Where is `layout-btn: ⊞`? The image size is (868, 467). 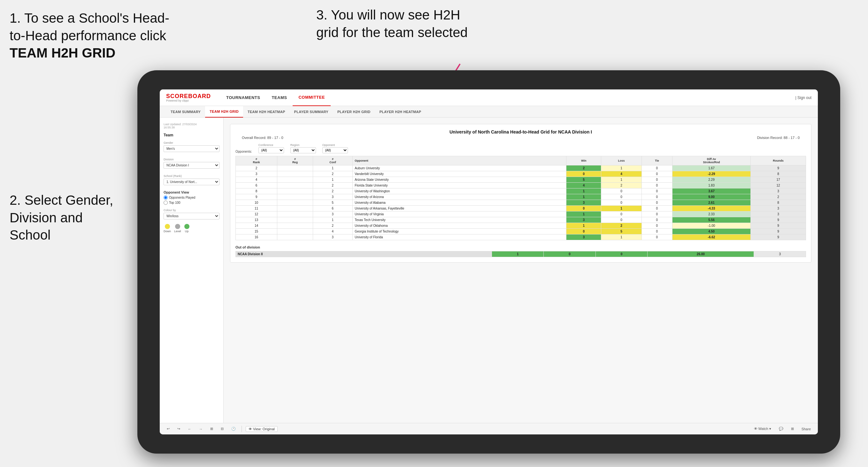 layout-btn: ⊞ is located at coordinates (793, 429).